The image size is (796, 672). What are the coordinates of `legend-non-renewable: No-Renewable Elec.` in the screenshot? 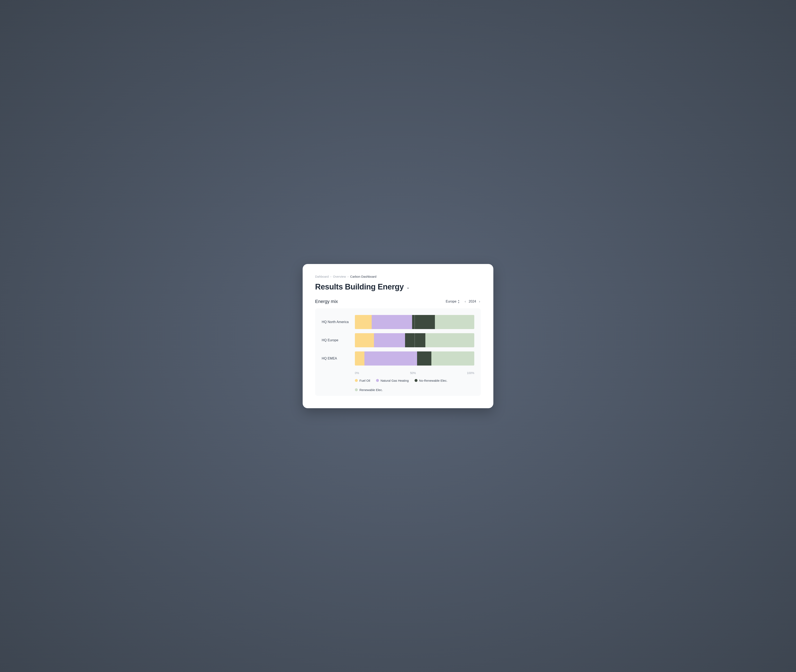 It's located at (431, 381).